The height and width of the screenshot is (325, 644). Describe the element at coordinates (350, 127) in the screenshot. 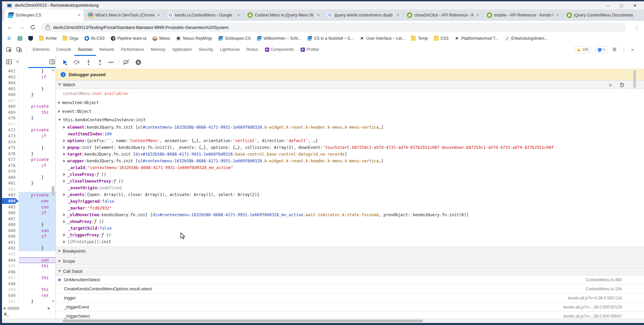

I see `watch-row-element: element: kendoJQuery.fn.init [ul#context…` at that location.